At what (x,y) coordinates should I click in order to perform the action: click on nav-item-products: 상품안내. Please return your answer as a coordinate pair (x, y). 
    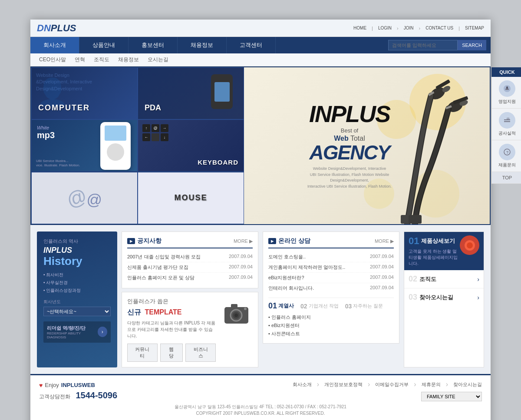
    Looking at the image, I should click on (104, 45).